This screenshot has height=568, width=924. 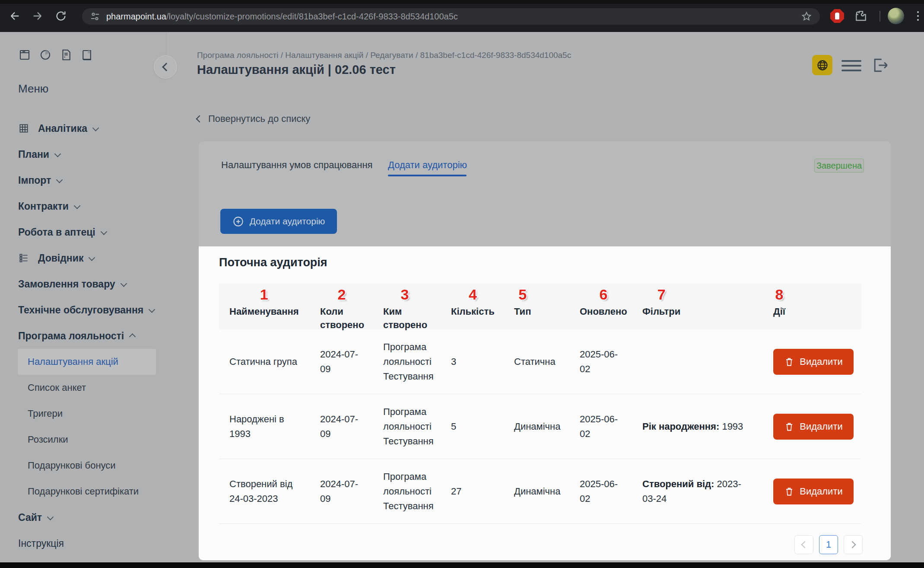 What do you see at coordinates (918, 16) in the screenshot?
I see `browser-menu-icon` at bounding box center [918, 16].